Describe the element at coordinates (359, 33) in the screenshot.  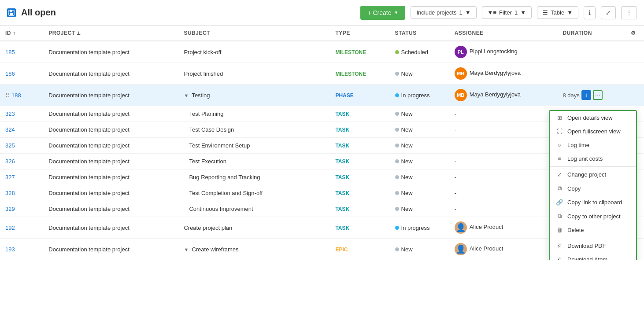
I see `col-header-type: TYPE` at that location.